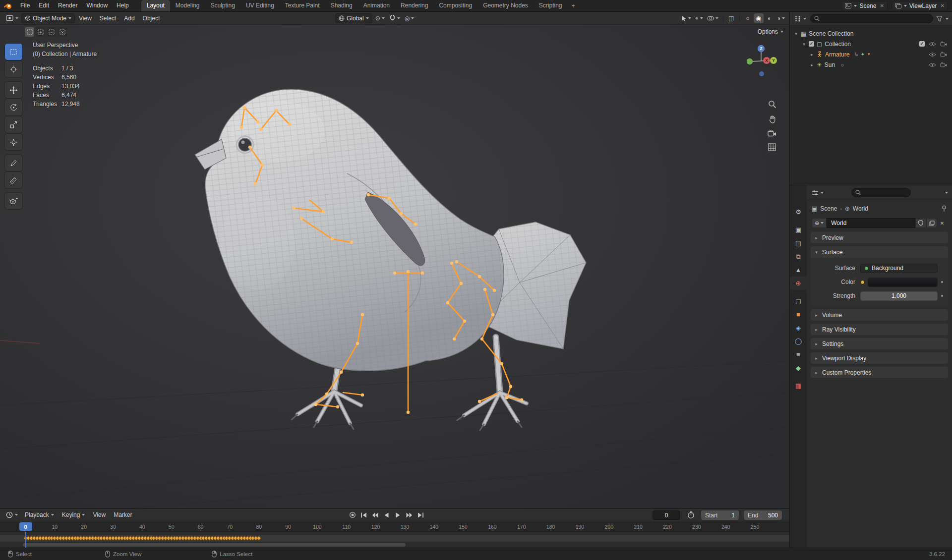 The image size is (952, 560). I want to click on workspace-tab: Compositing, so click(455, 6).